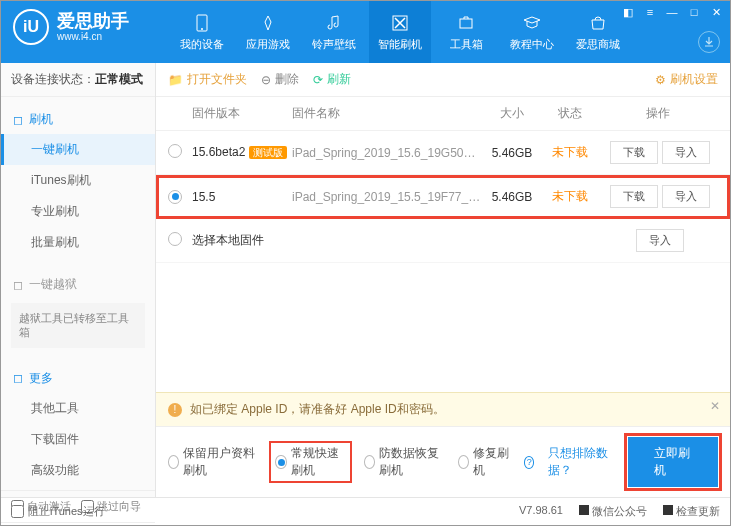 Image resolution: width=731 pixels, height=526 pixels. What do you see at coordinates (628, 12) in the screenshot?
I see `theme-icon: ◧` at bounding box center [628, 12].